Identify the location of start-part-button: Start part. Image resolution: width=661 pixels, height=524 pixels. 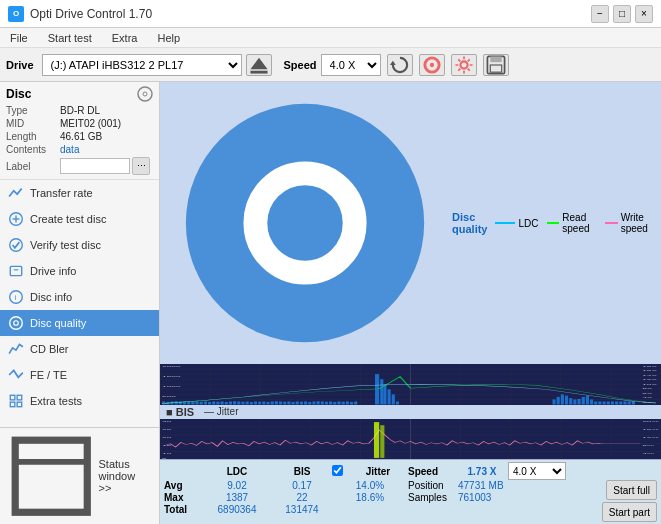
(630, 512).